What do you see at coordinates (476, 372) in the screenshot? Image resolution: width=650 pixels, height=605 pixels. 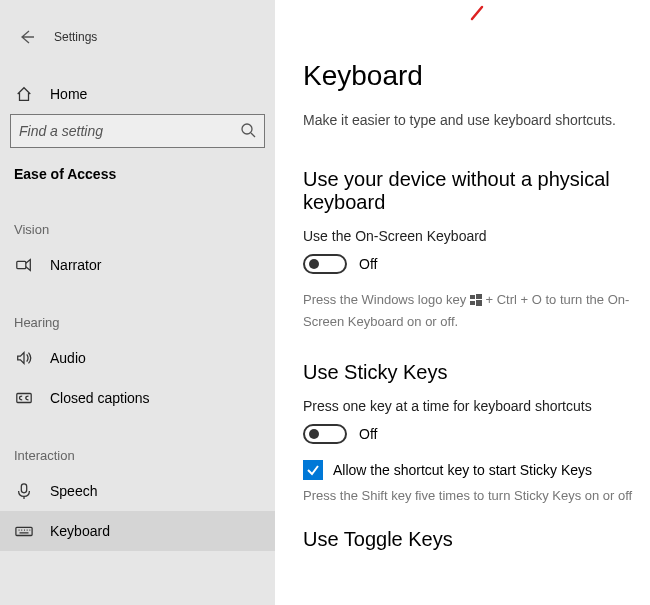 I see `section-heading-sticky: Use Sticky Keys` at bounding box center [476, 372].